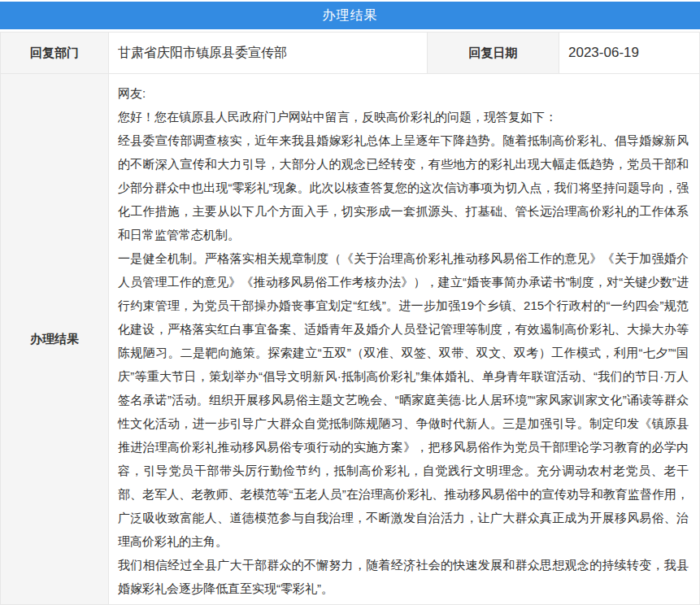  I want to click on reply-dept-label-text: 回复部门, so click(54, 54).